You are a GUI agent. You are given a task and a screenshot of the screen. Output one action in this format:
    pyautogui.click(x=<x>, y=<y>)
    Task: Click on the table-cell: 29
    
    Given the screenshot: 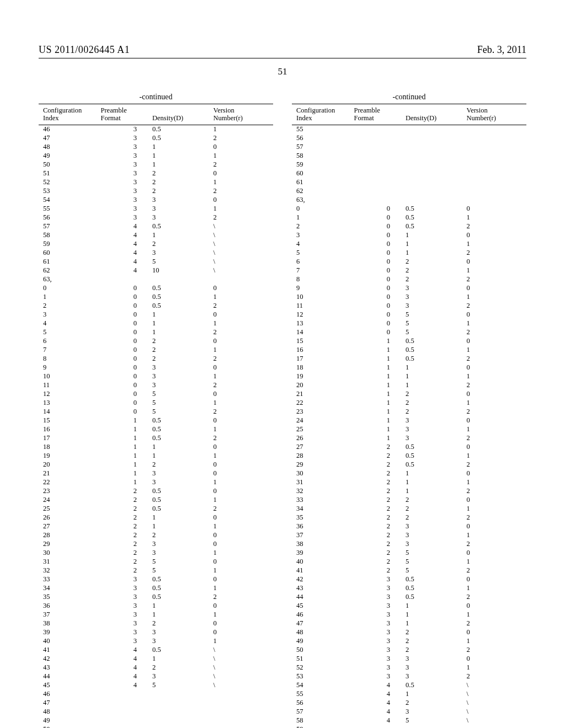 What is the action you would take?
    pyautogui.click(x=322, y=465)
    